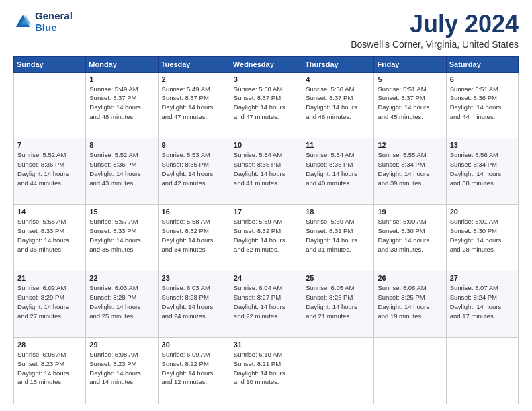 The width and height of the screenshot is (532, 411). I want to click on calendar-cell: 2Sunrise: 5:49 AM Sunset: 8:37 PM Daylig…, so click(193, 105).